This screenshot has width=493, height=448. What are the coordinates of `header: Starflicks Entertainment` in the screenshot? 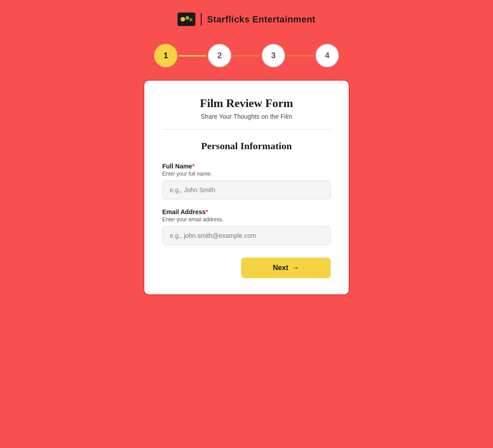 It's located at (246, 19).